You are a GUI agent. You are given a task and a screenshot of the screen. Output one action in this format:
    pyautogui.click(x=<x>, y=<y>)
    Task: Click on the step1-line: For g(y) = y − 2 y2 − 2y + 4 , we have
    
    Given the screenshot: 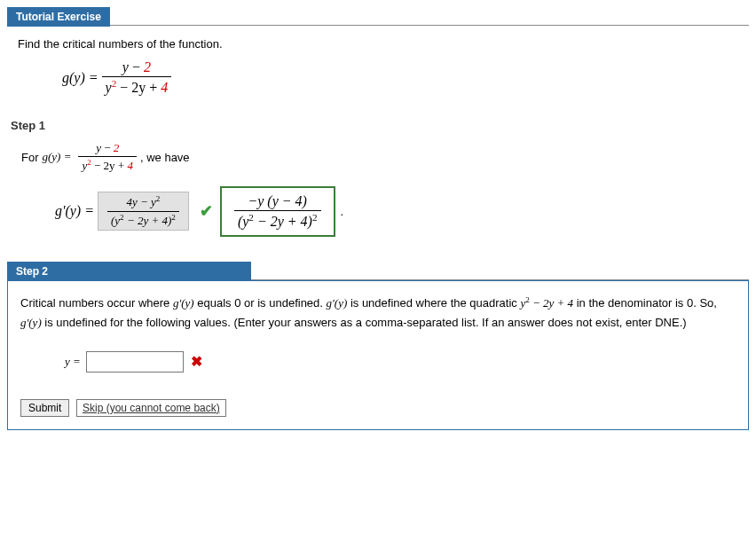 What is the action you would take?
    pyautogui.click(x=385, y=157)
    